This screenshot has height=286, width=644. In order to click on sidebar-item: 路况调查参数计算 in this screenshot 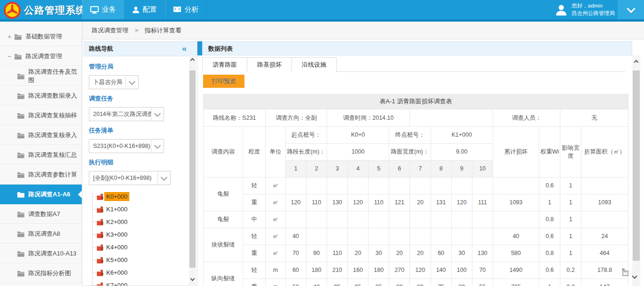, I will do `click(41, 175)`.